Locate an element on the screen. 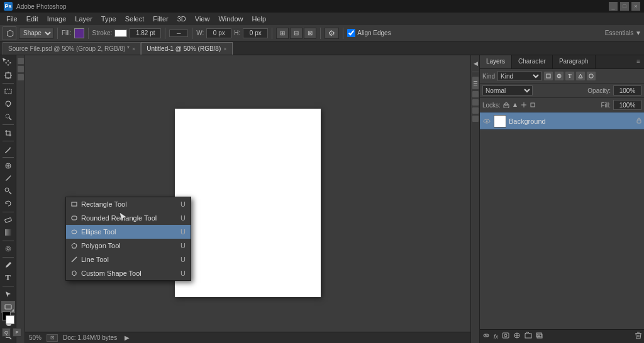 The image size is (644, 343). combine-button: ⊟ is located at coordinates (296, 33).